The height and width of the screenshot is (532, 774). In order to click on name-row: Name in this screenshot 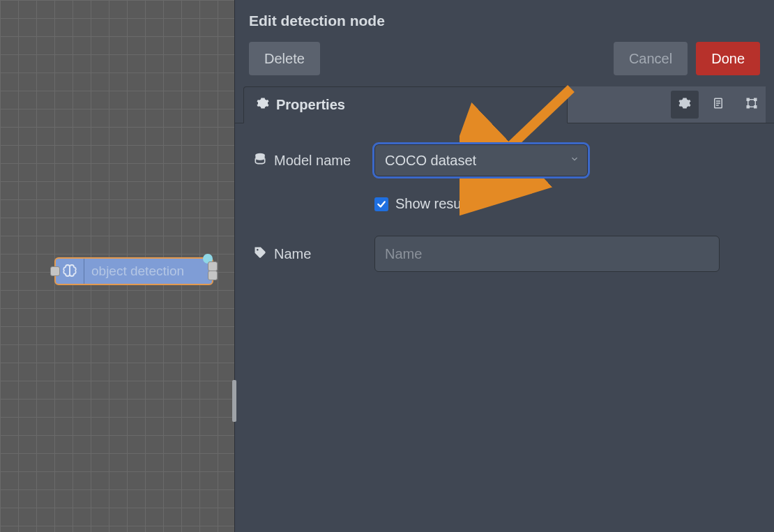, I will do `click(505, 254)`.